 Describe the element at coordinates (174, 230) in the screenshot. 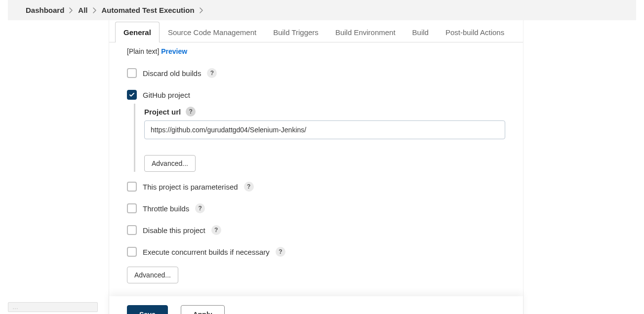

I see `label-disable-project: Disable this project` at that location.